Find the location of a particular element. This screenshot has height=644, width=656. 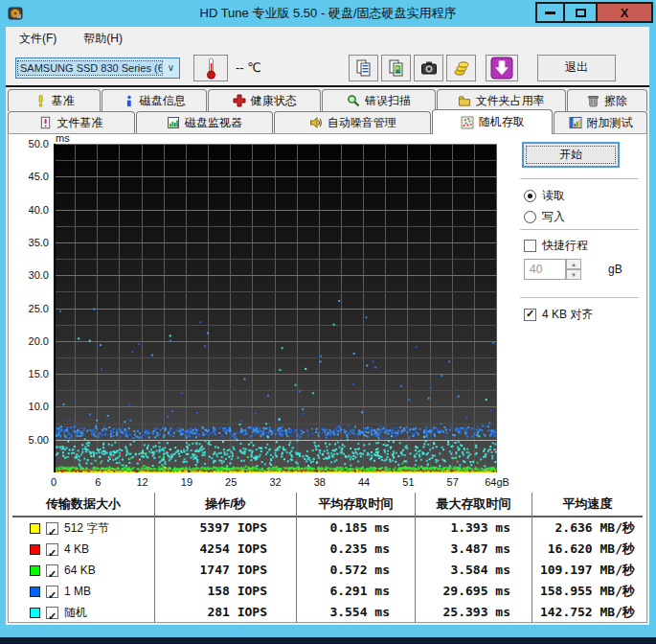

camera-icon is located at coordinates (429, 68).